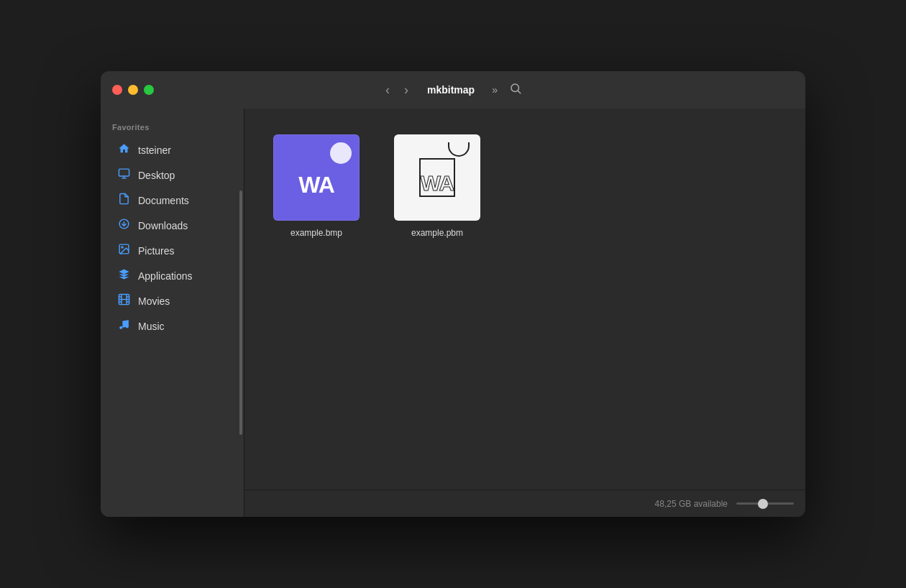  I want to click on sidebar-item-music-label: Music, so click(151, 326).